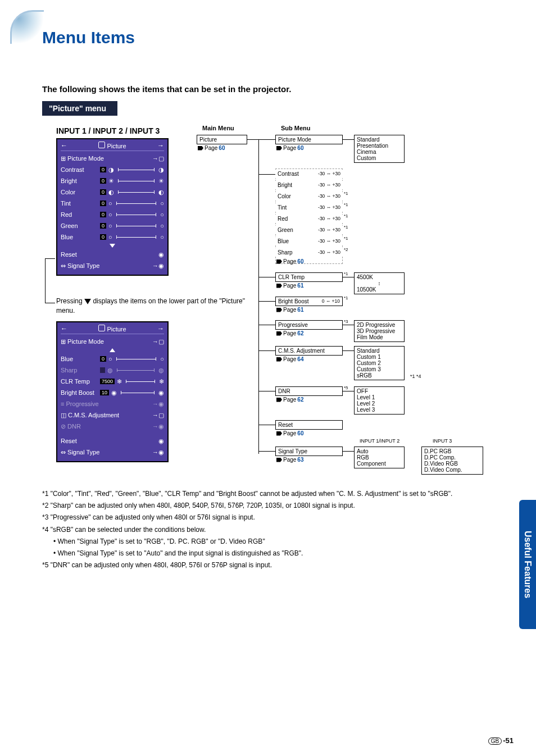  I want to click on label: Bright, so click(285, 185).